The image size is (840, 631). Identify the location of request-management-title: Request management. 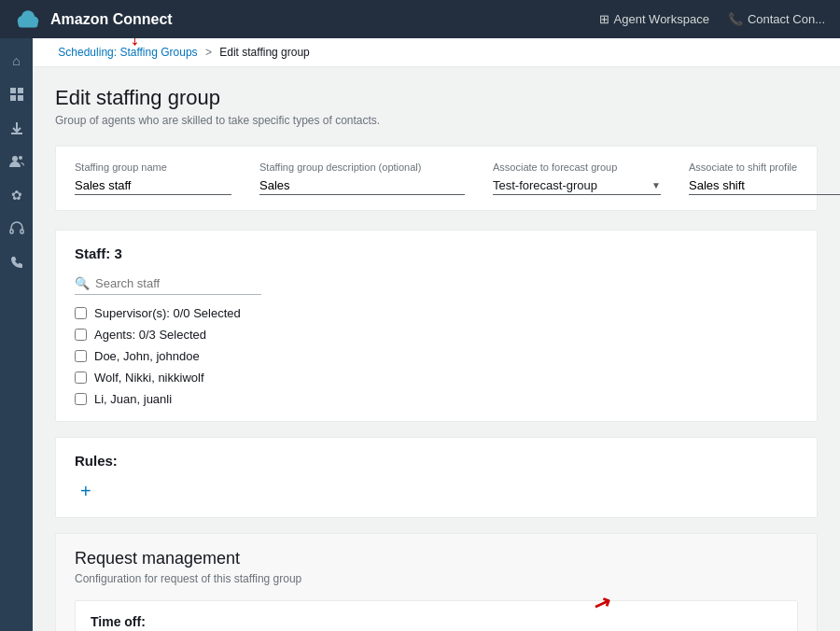
(437, 558).